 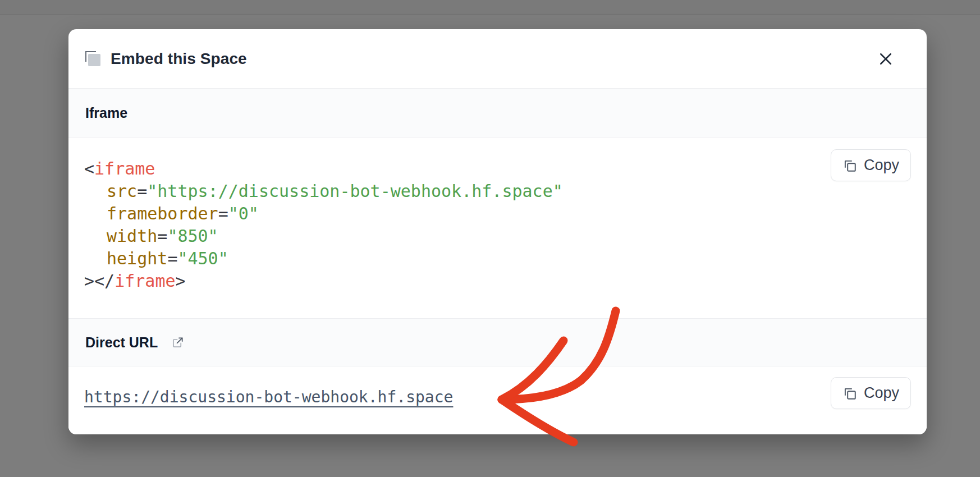 What do you see at coordinates (871, 165) in the screenshot?
I see `copy-iframe-code-button: Copy` at bounding box center [871, 165].